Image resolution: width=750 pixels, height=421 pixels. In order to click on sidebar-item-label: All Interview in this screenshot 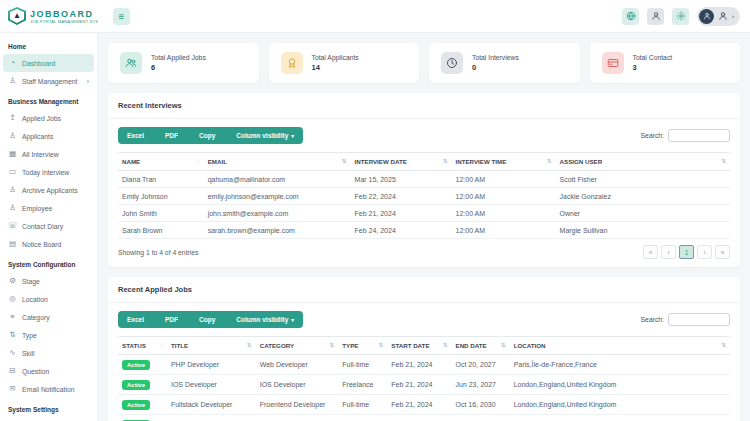, I will do `click(40, 154)`.